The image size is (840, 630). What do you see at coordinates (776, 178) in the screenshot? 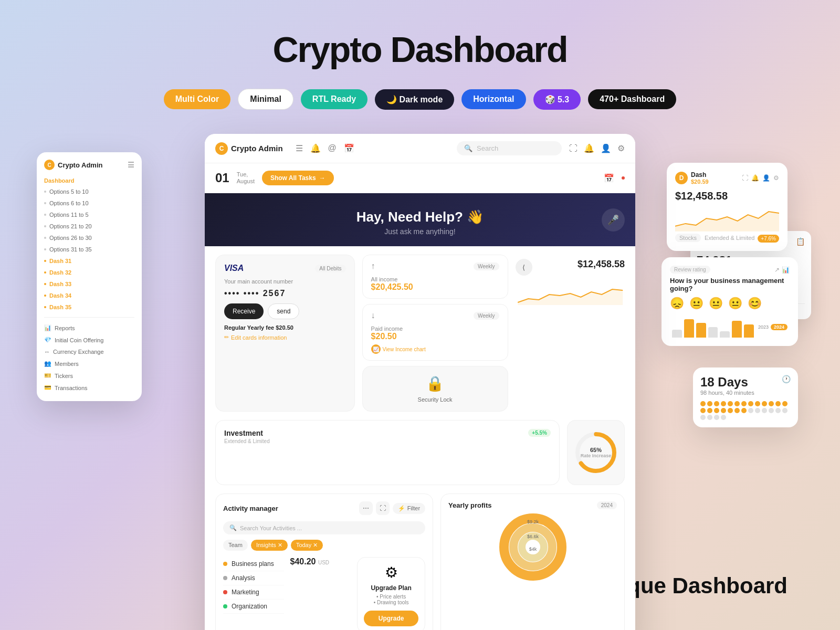
I see `right-settings-icon: ⚙` at bounding box center [776, 178].